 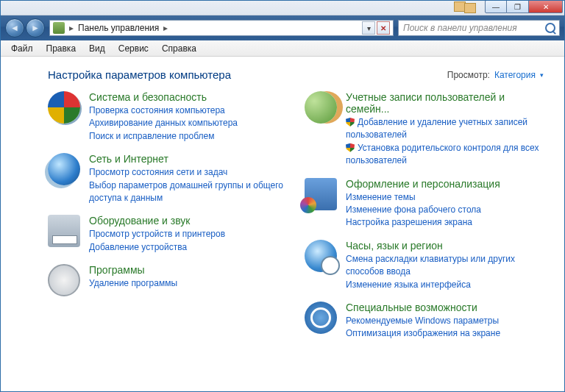 What do you see at coordinates (134, 49) in the screenshot?
I see `menu-tools: Сервис` at bounding box center [134, 49].